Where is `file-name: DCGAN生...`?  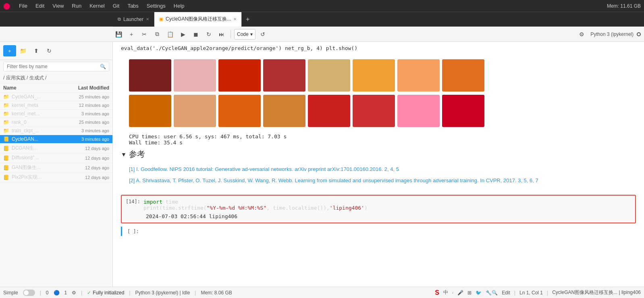 file-name: DCGAN生... is located at coordinates (48, 148).